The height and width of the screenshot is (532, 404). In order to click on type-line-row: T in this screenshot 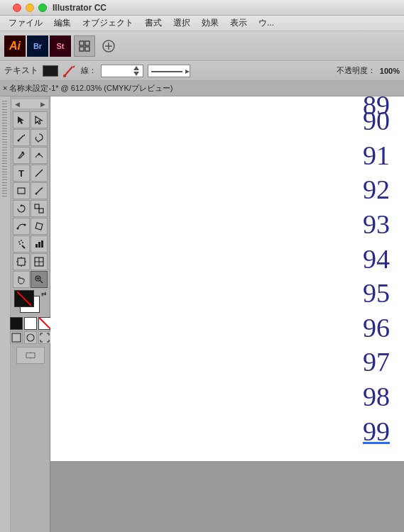, I will do `click(30, 173)`.